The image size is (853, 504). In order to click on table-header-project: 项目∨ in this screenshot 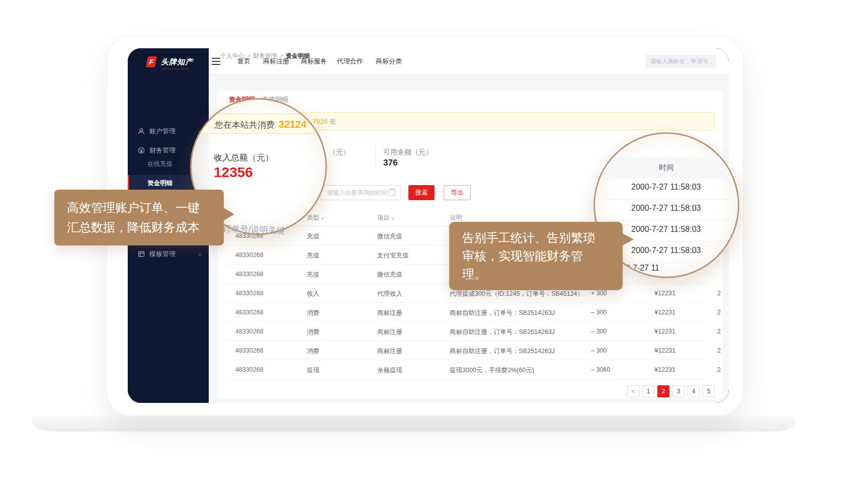, I will do `click(386, 218)`.